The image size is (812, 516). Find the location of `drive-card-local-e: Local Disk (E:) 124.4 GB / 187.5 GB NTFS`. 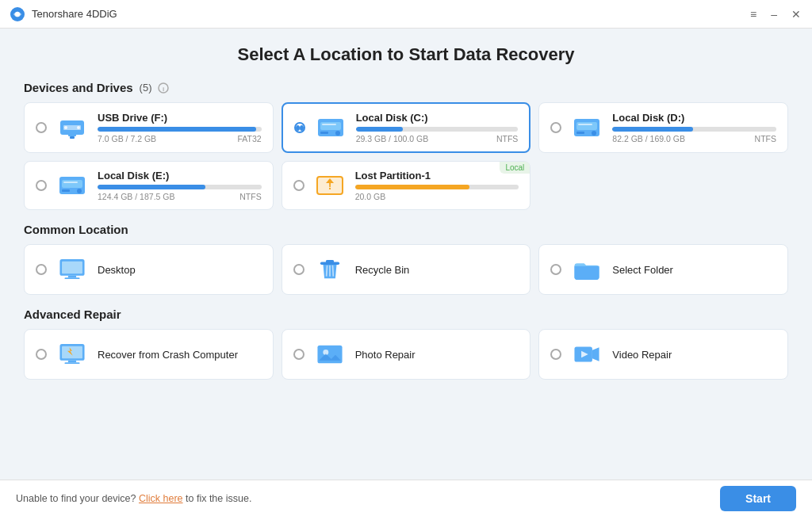

drive-card-local-e: Local Disk (E:) 124.4 GB / 187.5 GB NTFS is located at coordinates (149, 185).